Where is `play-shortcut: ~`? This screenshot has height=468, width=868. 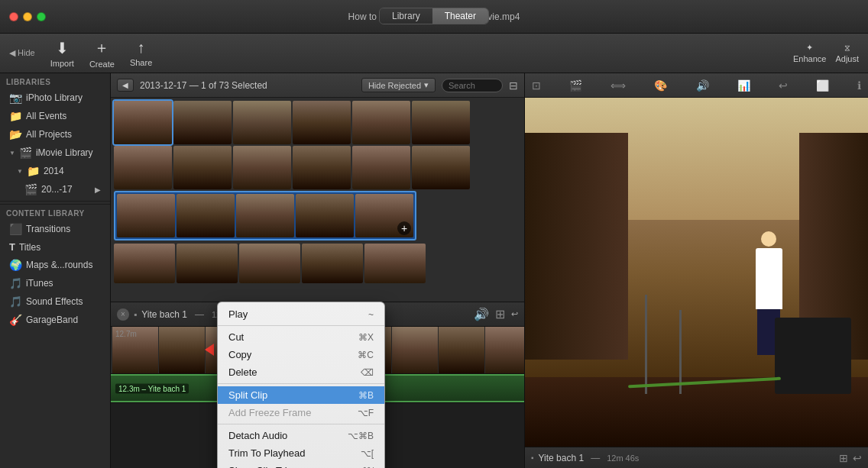 play-shortcut: ~ is located at coordinates (371, 315).